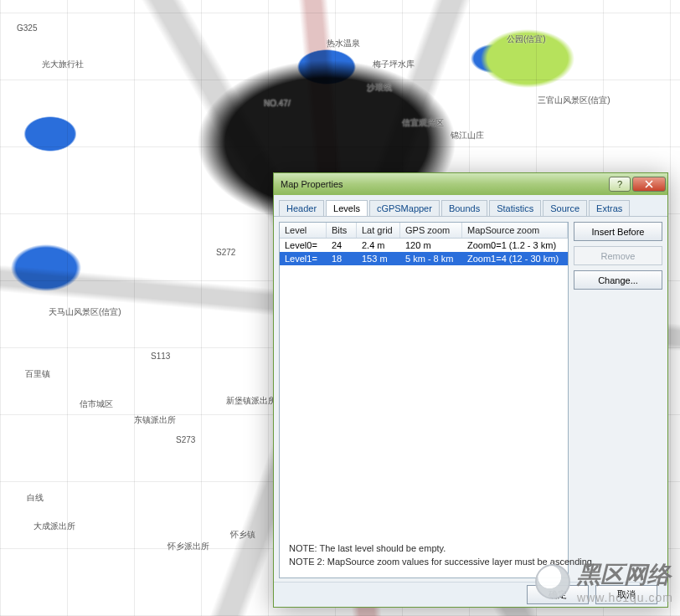  I want to click on col-gpszoom: GPS zoom, so click(431, 230).